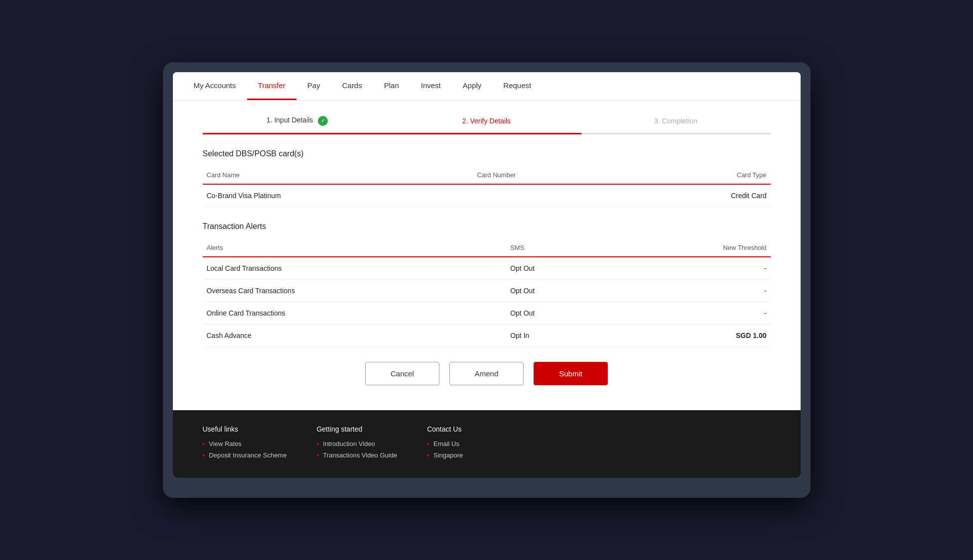 The width and height of the screenshot is (973, 560). What do you see at coordinates (487, 124) in the screenshot?
I see `steps-row: 1. Input Details ✓ 2. Verify Details 3. …` at bounding box center [487, 124].